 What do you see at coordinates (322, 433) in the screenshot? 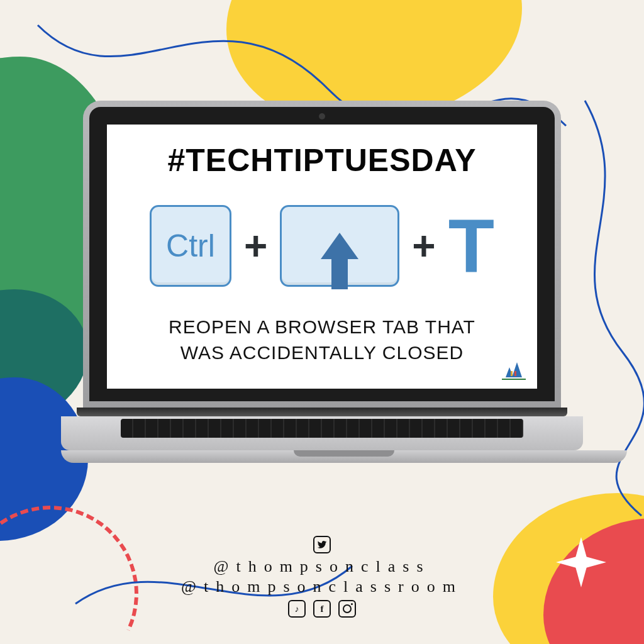
I see `laptop-keyboard-deck` at bounding box center [322, 433].